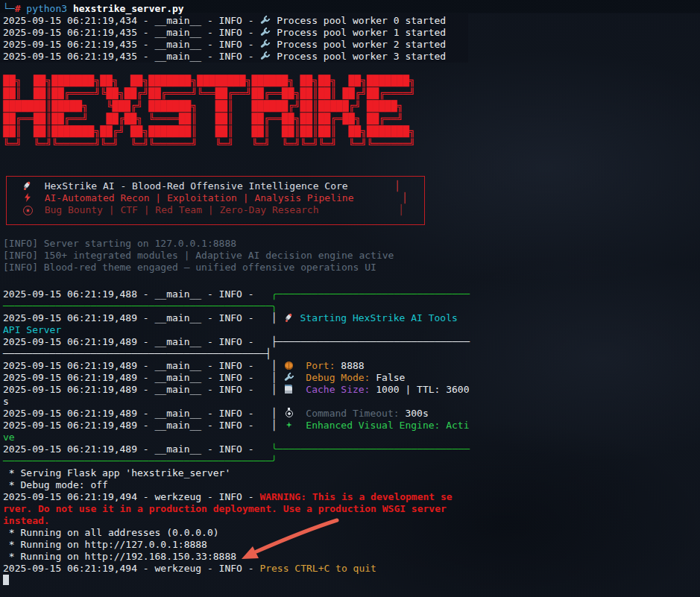 The height and width of the screenshot is (597, 700). I want to click on text-segment: ╭─────────────────────────────────, so click(365, 294).